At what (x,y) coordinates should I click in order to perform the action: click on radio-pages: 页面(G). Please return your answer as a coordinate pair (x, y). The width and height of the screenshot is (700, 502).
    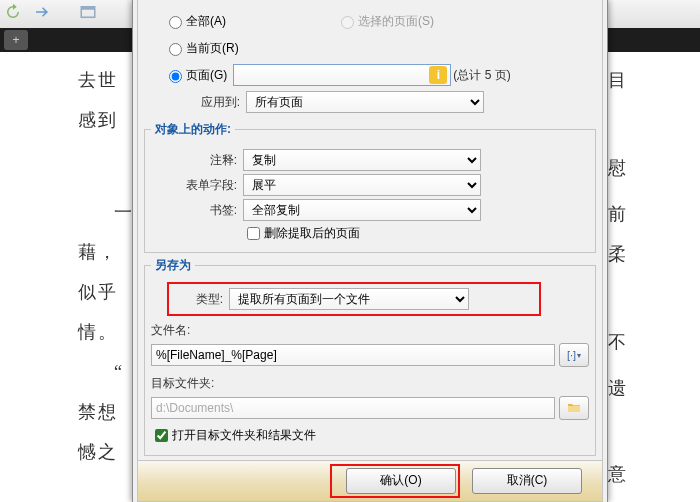
    Looking at the image, I should click on (196, 75).